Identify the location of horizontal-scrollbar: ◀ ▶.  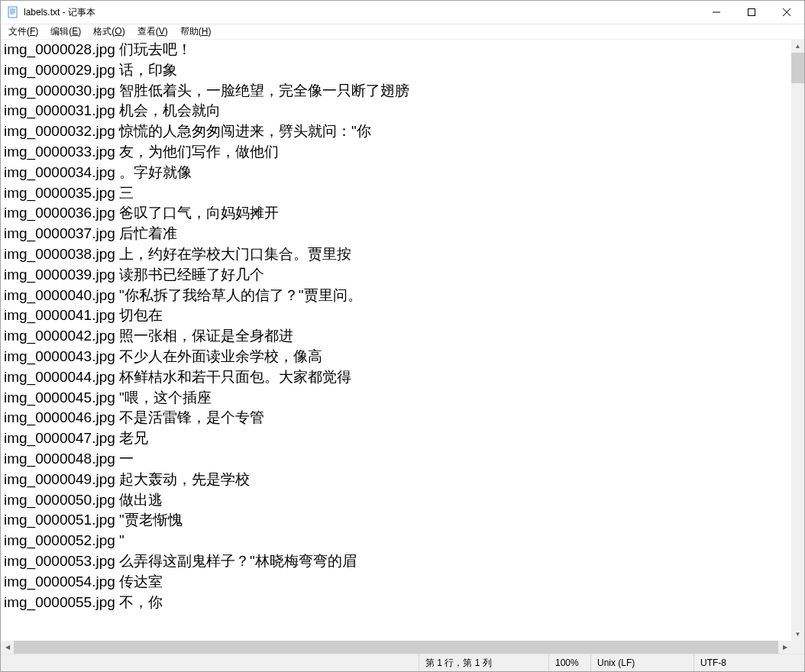
(396, 648).